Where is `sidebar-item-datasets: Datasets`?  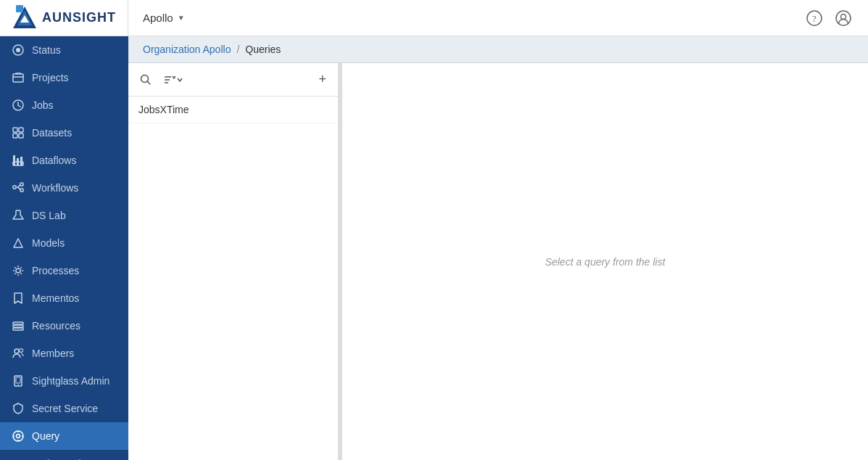
sidebar-item-datasets: Datasets is located at coordinates (64, 133).